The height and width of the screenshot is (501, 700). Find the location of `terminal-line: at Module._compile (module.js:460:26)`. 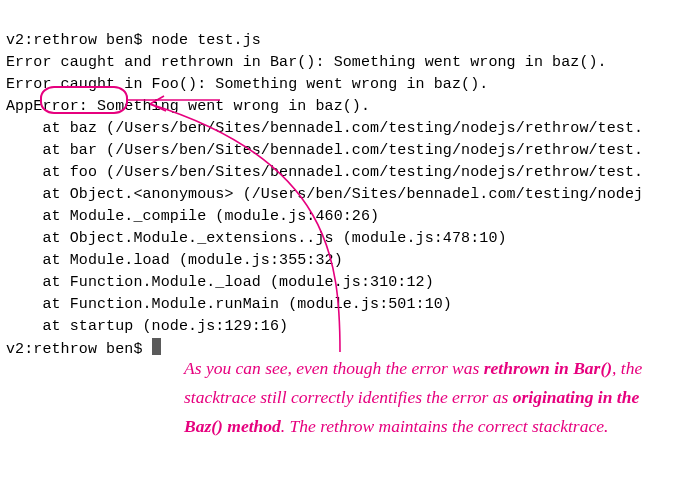

terminal-line: at Module._compile (module.js:460:26) is located at coordinates (192, 216).